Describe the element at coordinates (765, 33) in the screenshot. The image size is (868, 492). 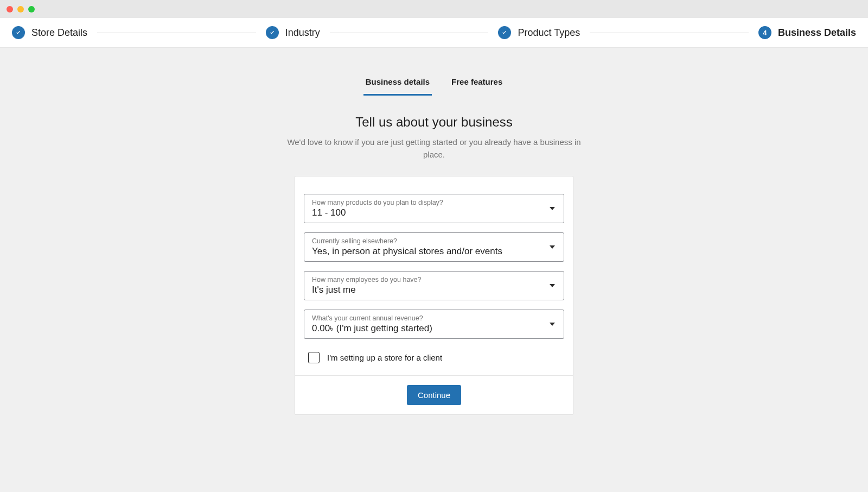
I see `step-number-icon: 4` at that location.